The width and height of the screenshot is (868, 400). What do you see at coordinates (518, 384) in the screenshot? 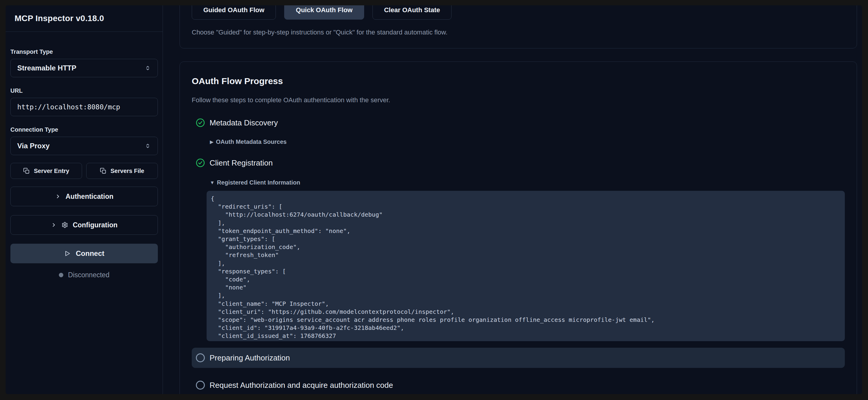
I see `step-request-authorization: Request Authorization and acquire author…` at bounding box center [518, 384].